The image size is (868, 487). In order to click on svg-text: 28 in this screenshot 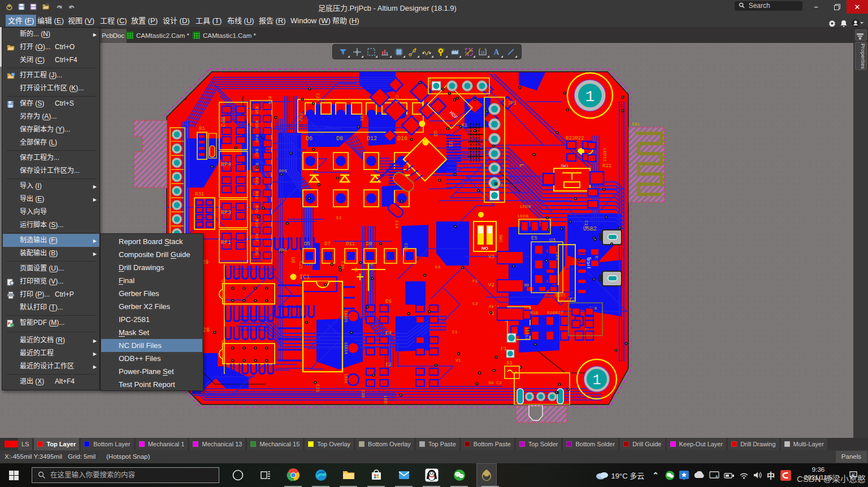, I will do `click(206, 330)`.